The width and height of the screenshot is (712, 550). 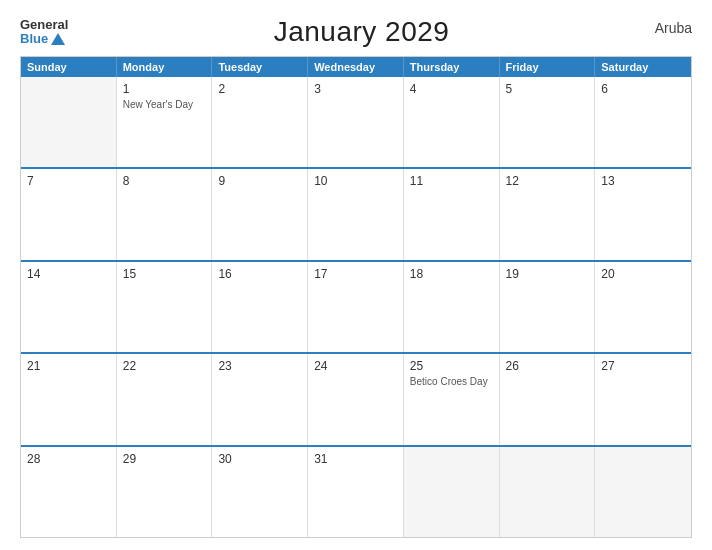 I want to click on calendar-cell: 28, so click(x=69, y=492).